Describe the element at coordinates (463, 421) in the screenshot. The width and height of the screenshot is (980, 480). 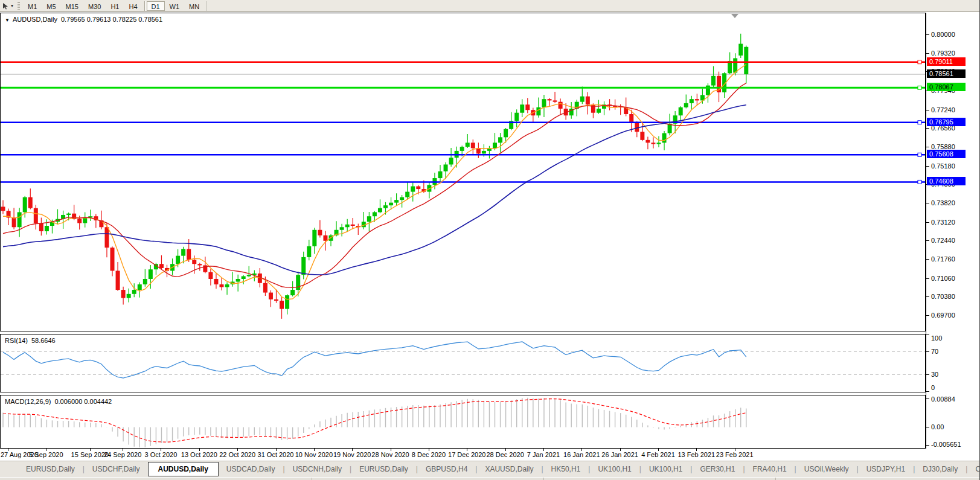
I see `macd-canvas` at that location.